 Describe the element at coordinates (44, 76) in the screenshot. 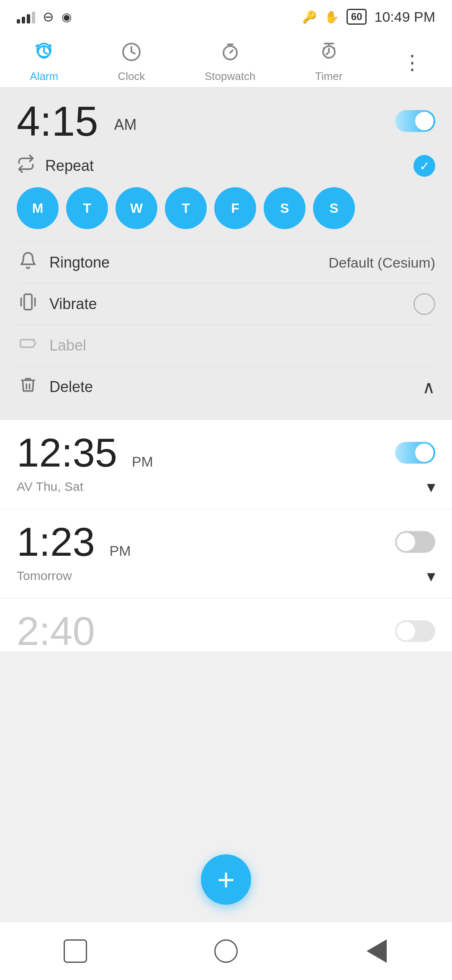

I see `tab-alarm-label: Alarm` at that location.